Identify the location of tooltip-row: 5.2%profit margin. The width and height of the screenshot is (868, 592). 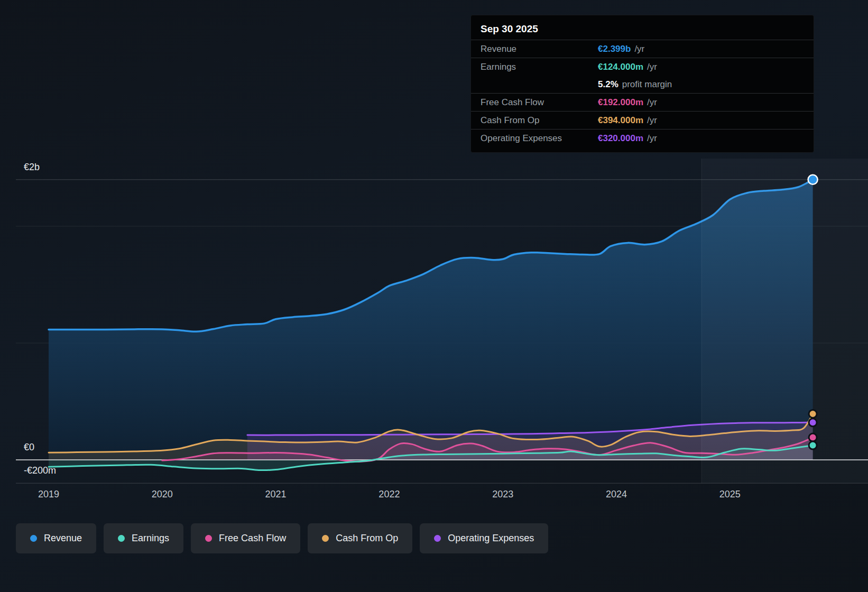
(642, 85).